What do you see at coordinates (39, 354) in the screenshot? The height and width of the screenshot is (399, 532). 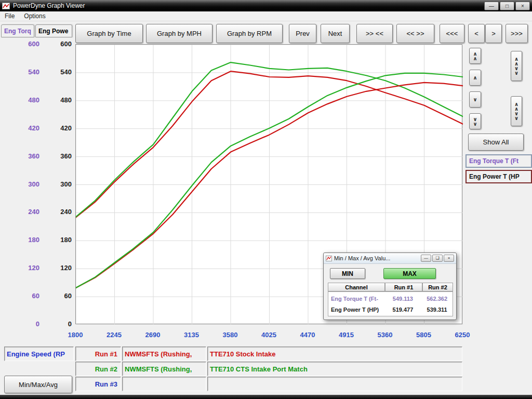 I see `x-axis-channel-box: Engine Speed (RP` at bounding box center [39, 354].